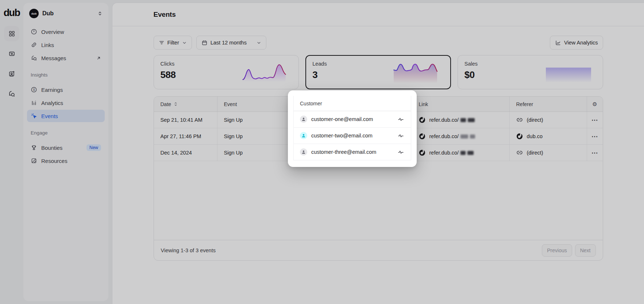  What do you see at coordinates (352, 120) in the screenshot?
I see `spotlight-customer-row: customer-one@email.com` at bounding box center [352, 120].